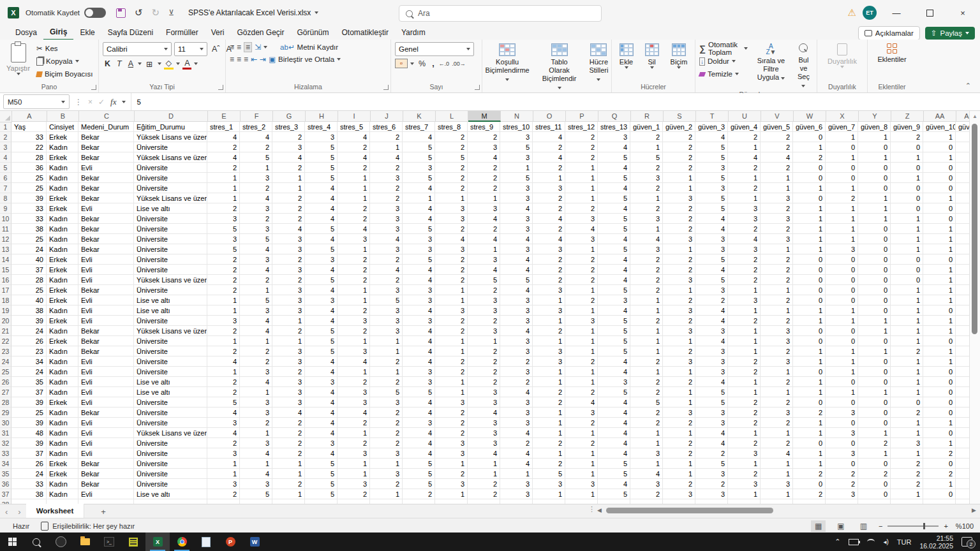  Describe the element at coordinates (874, 219) in the screenshot. I see `cell-Y10: 1` at that location.